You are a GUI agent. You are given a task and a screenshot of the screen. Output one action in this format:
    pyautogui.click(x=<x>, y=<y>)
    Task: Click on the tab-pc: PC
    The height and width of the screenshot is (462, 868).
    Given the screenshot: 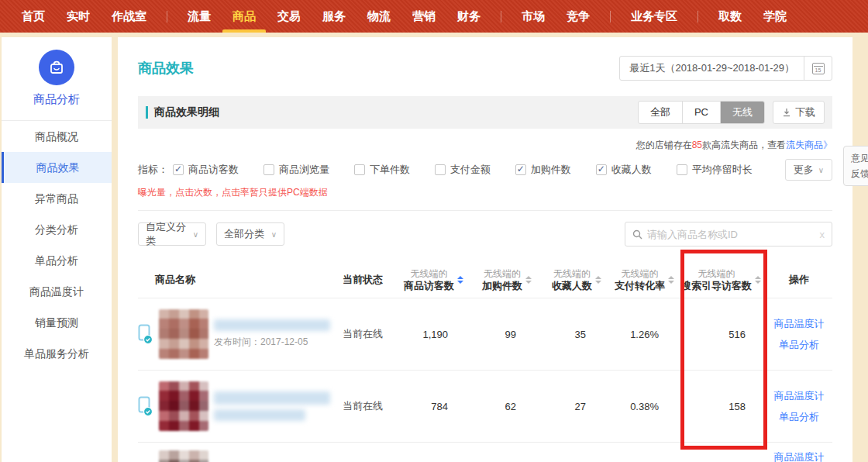 What is the action you would take?
    pyautogui.click(x=701, y=112)
    